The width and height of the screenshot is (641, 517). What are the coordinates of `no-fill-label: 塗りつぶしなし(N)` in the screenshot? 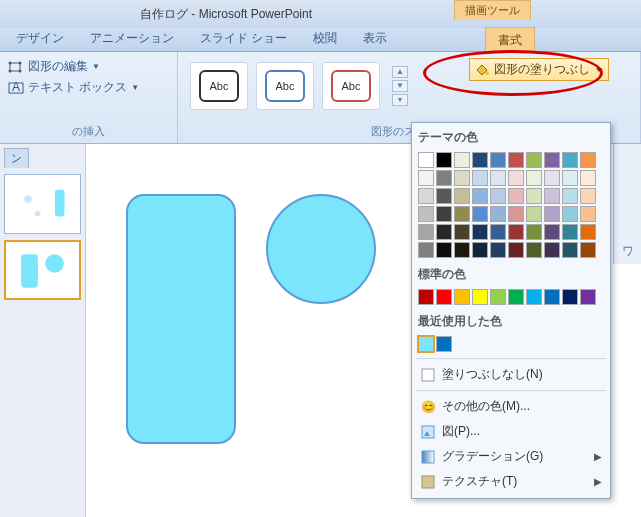 It's located at (492, 374).